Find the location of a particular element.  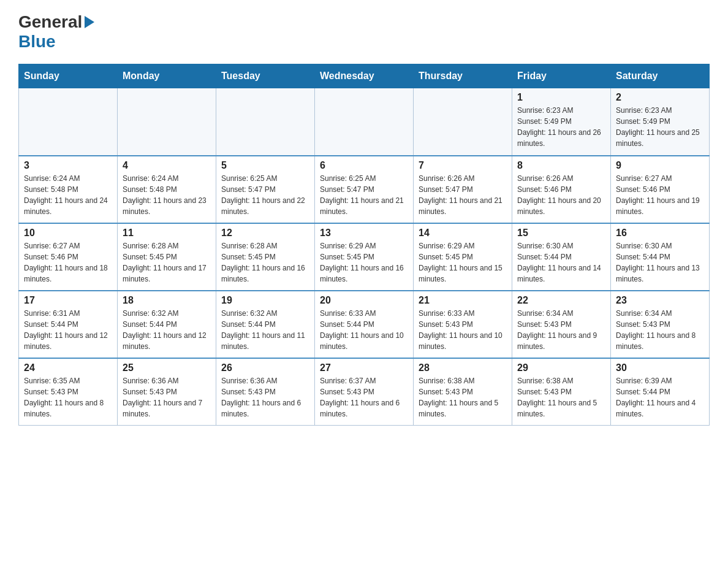

calendar-cell: 10Sunrise: 6:27 AMSunset: 5:46 PMDayligh… is located at coordinates (69, 257).